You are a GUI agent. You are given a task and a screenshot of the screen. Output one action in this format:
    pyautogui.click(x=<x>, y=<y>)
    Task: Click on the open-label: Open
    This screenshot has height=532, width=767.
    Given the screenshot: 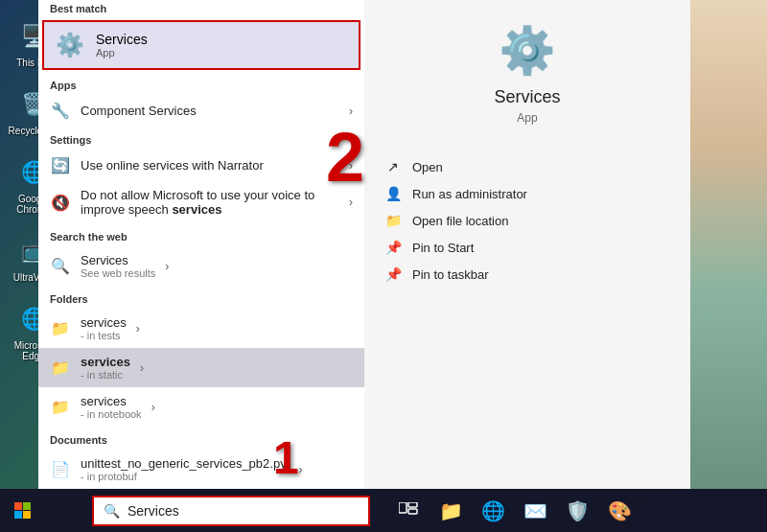 What is the action you would take?
    pyautogui.click(x=428, y=167)
    